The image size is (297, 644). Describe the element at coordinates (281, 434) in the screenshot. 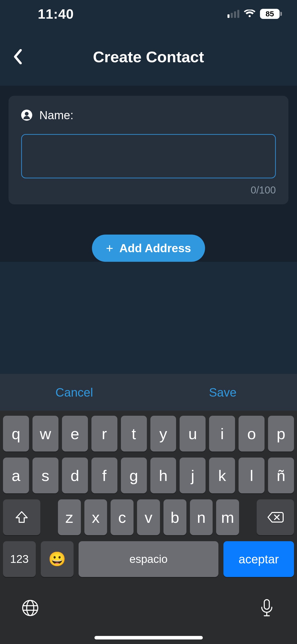

I see `key-p: p` at that location.